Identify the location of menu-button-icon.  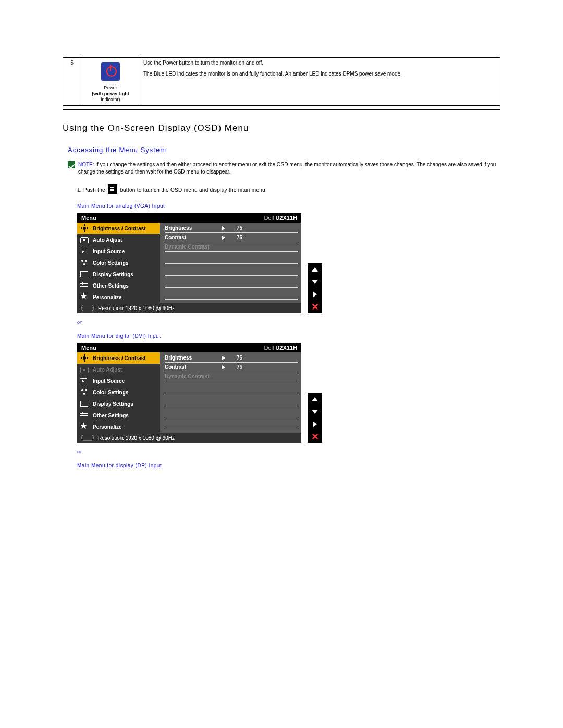
(113, 189).